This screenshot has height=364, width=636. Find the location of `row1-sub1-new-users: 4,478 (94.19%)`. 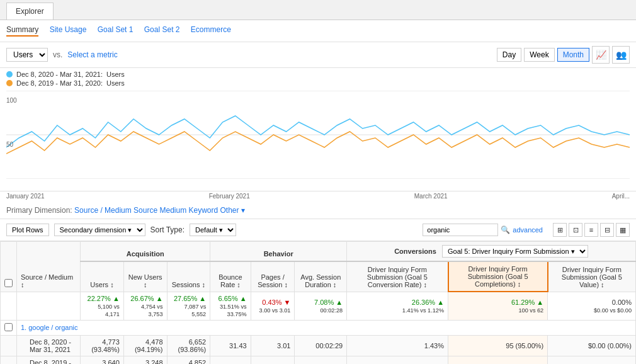

row1-sub1-new-users: 4,478 (94.19%) is located at coordinates (145, 345).